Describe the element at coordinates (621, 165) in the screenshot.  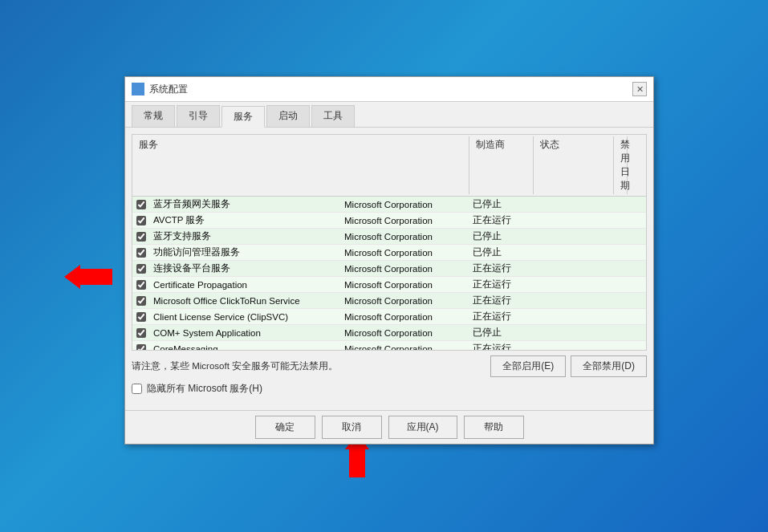
I see `header-disabled-date: 禁用日期` at that location.